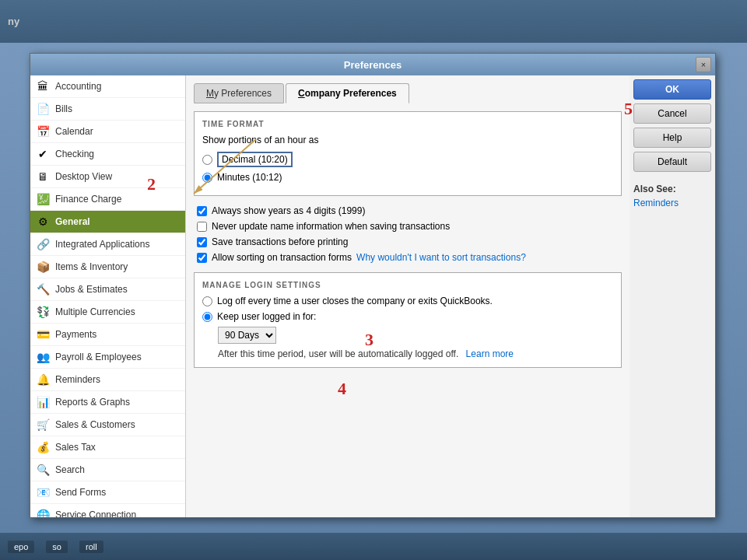  I want to click on sidebar-label-general: General, so click(73, 222).